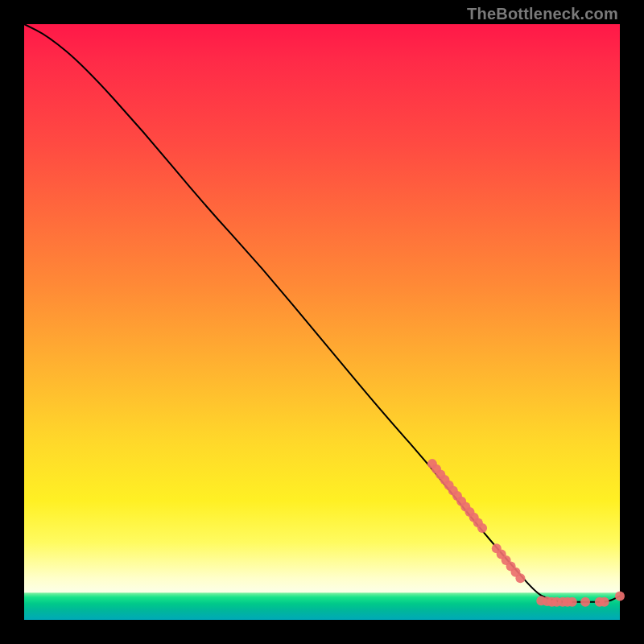  I want to click on marker-layer, so click(526, 533).